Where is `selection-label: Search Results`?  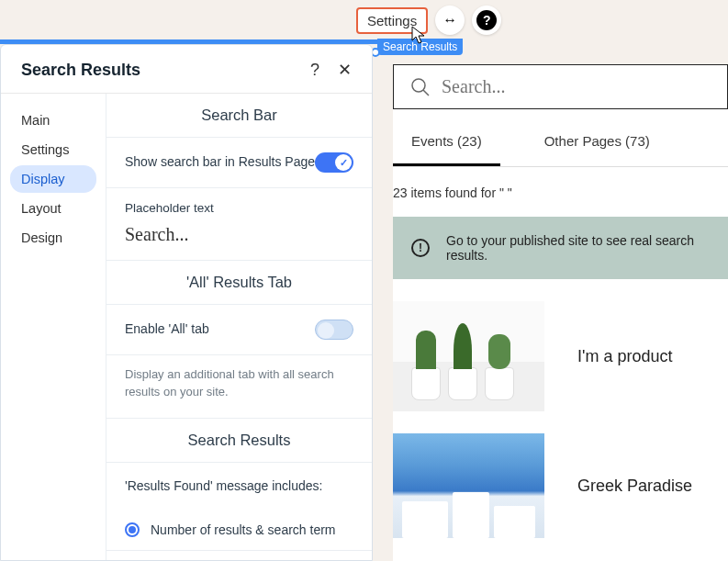
selection-label: Search Results is located at coordinates (420, 47).